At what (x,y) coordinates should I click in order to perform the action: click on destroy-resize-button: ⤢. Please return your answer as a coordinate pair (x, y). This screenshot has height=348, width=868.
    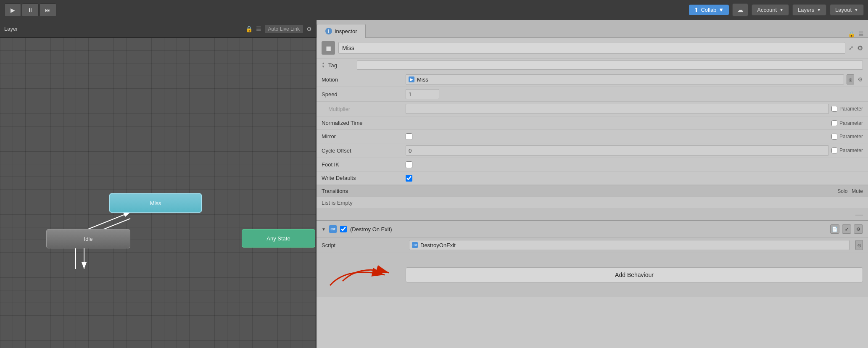
    Looking at the image, I should click on (847, 229).